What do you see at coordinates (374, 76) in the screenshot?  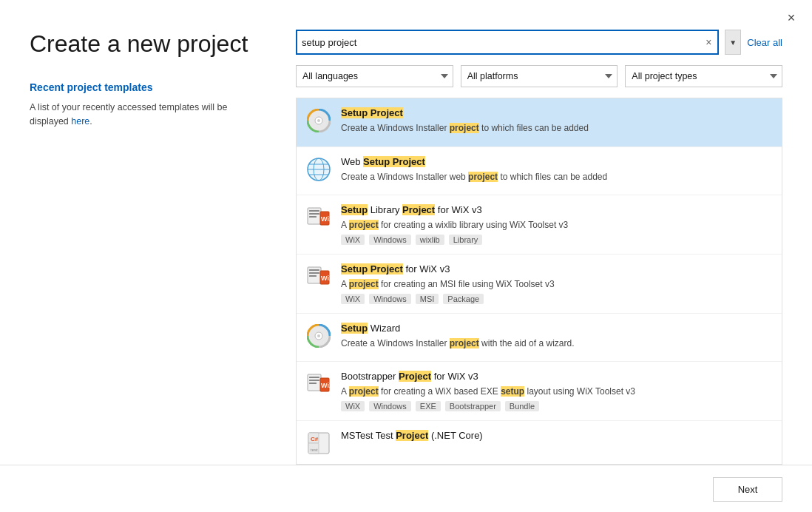 I see `language-filter: All languages C# C++ Visual Basic JavaSc…` at bounding box center [374, 76].